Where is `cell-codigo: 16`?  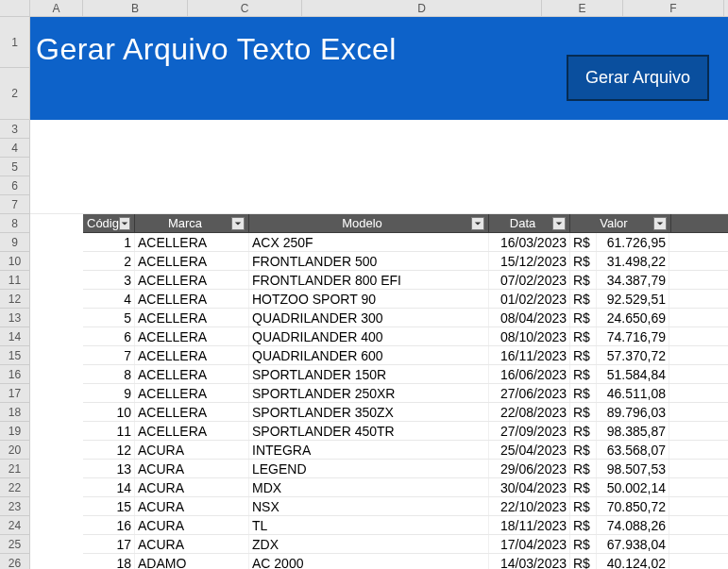
cell-codigo: 16 is located at coordinates (110, 525).